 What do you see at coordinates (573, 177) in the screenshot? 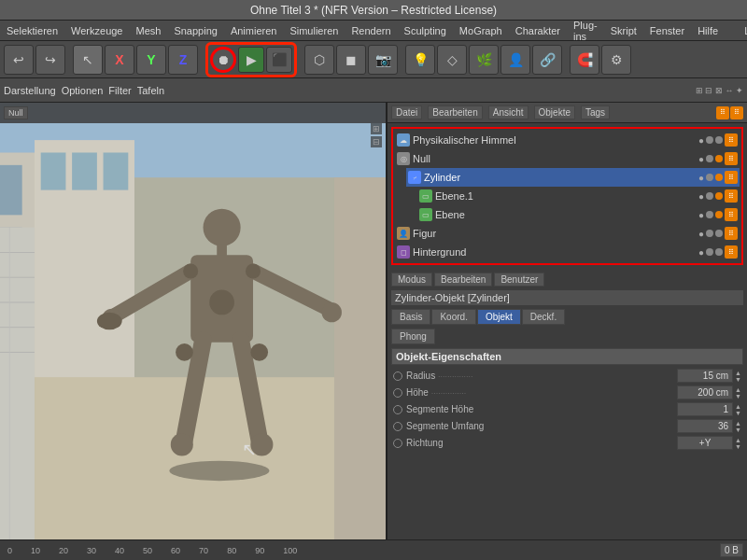
I see `obj-row-zylinder: ⌿ Zylinder ● ⠿` at bounding box center [573, 177].